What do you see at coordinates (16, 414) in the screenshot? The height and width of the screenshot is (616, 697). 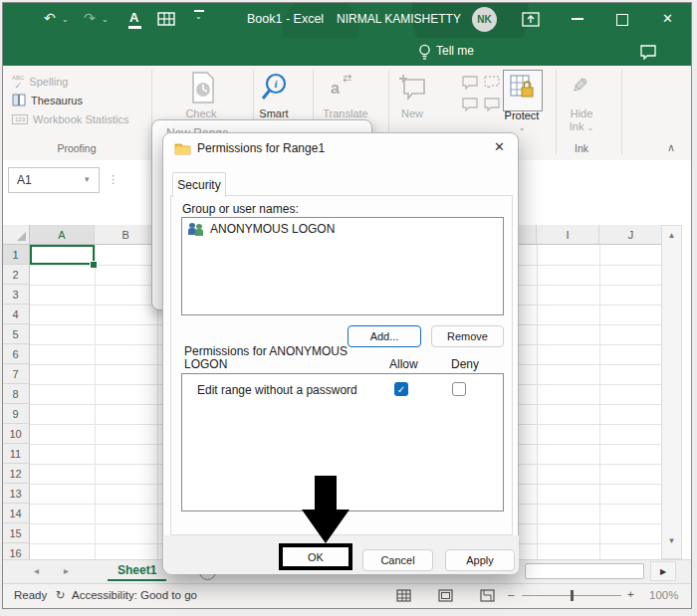 I see `row-header-9: 9` at bounding box center [16, 414].